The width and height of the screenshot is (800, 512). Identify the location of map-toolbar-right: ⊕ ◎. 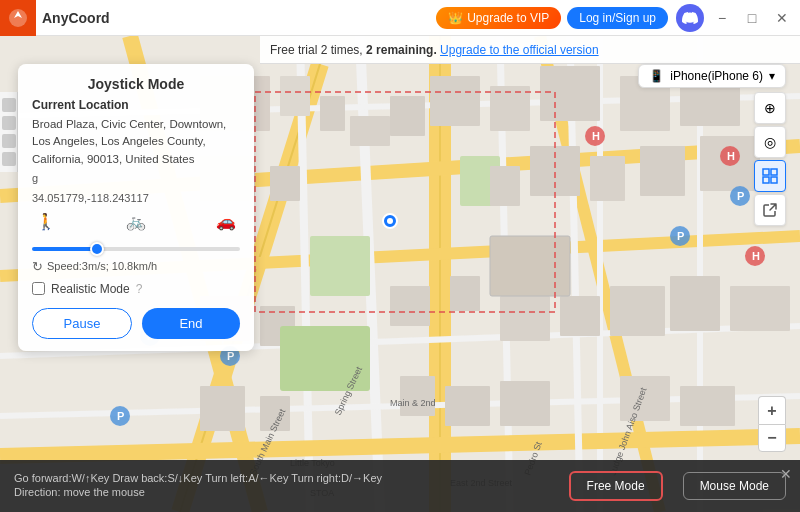
(770, 159).